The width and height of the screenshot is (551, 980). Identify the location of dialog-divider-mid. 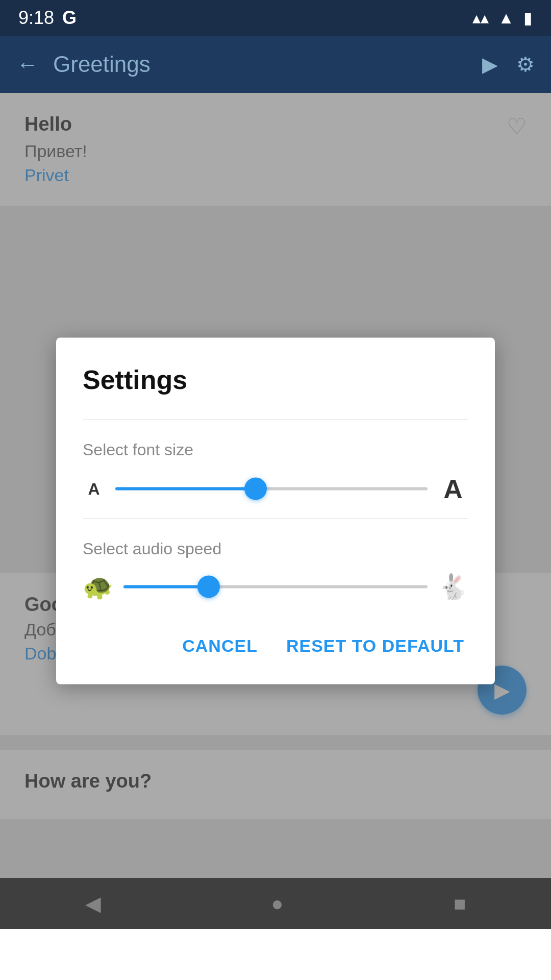
(276, 519).